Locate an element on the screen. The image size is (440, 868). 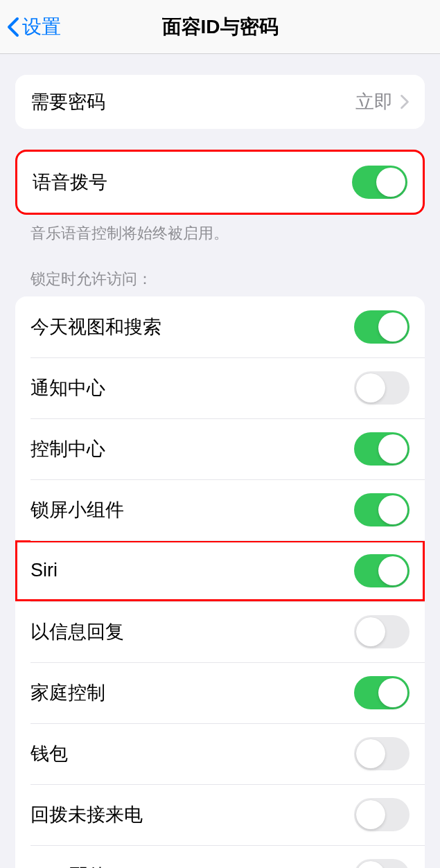
lock-access-header: 锁定时允许访问： is located at coordinates (220, 279).